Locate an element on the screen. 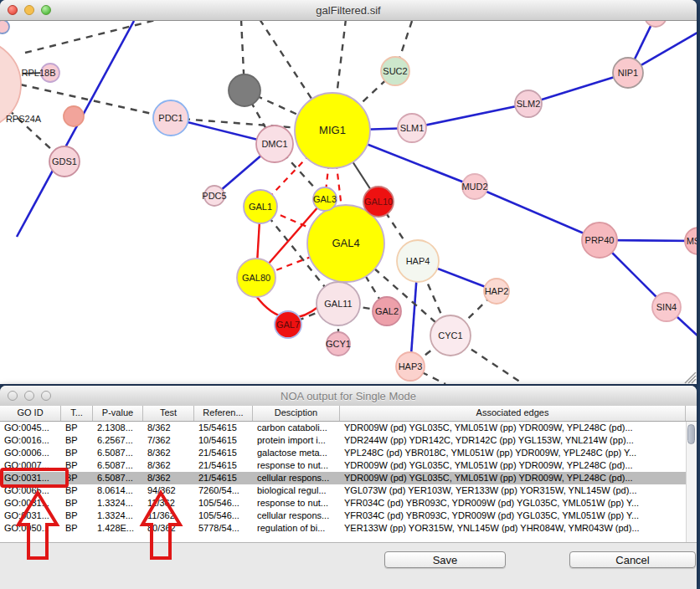 Image resolution: width=700 pixels, height=589 pixels. node-label-GAL3: GAL3 is located at coordinates (325, 199).